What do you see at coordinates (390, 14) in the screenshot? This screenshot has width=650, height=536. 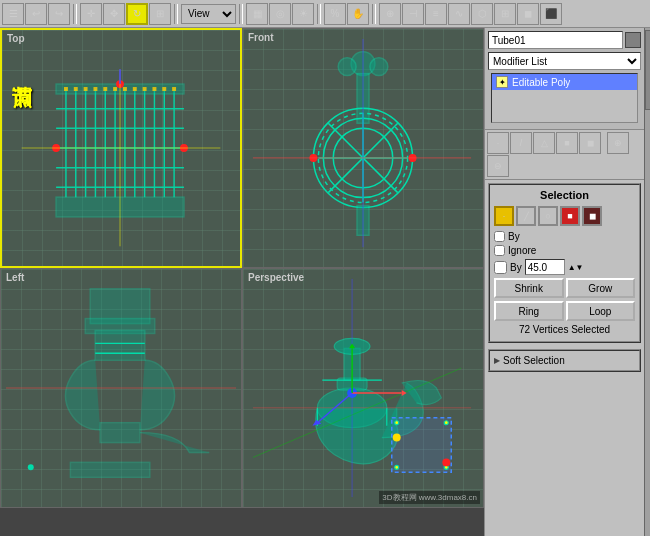 I see `toolbar-snap-btn: ⊕` at bounding box center [390, 14].